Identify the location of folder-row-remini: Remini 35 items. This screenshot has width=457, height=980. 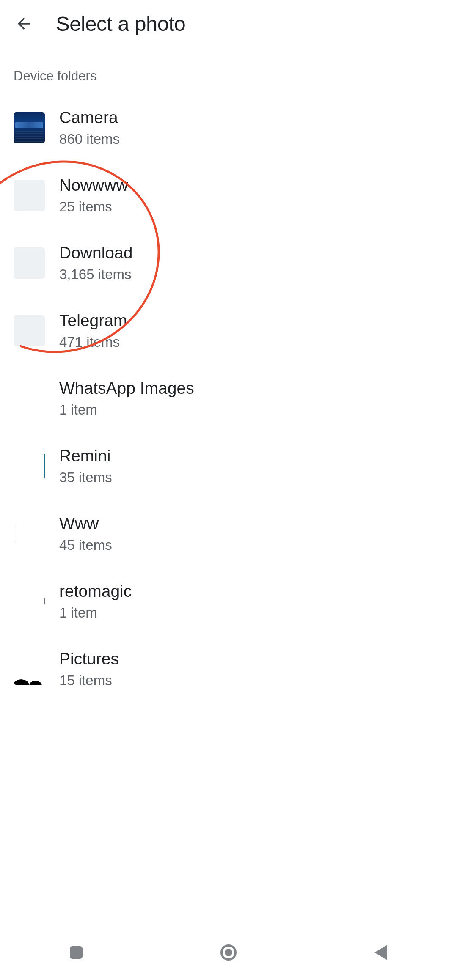
(228, 466).